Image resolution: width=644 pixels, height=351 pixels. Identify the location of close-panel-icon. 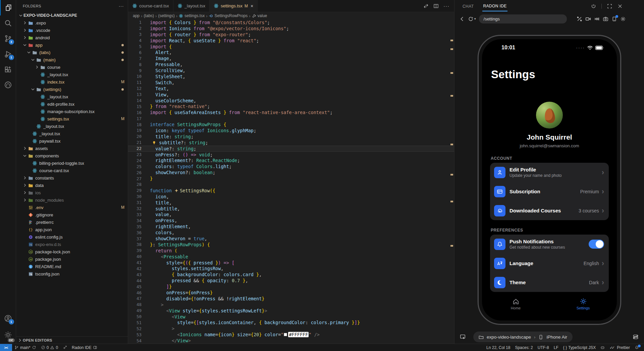
(620, 6).